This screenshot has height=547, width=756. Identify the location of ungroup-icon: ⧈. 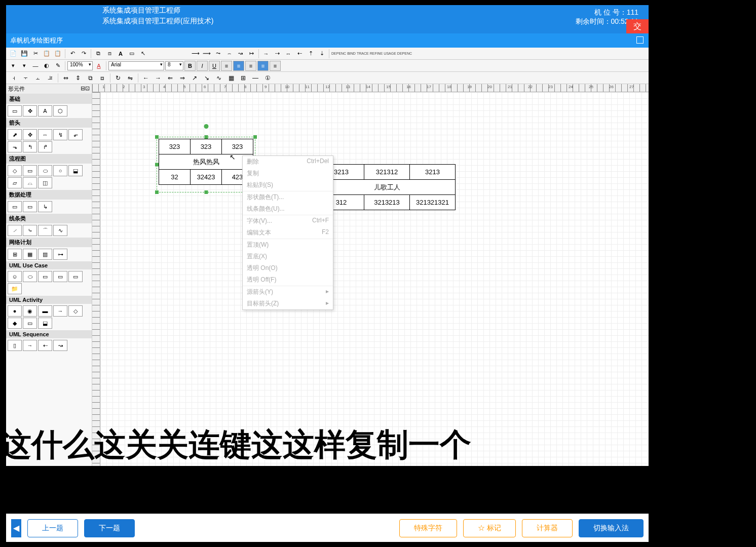
(102, 78).